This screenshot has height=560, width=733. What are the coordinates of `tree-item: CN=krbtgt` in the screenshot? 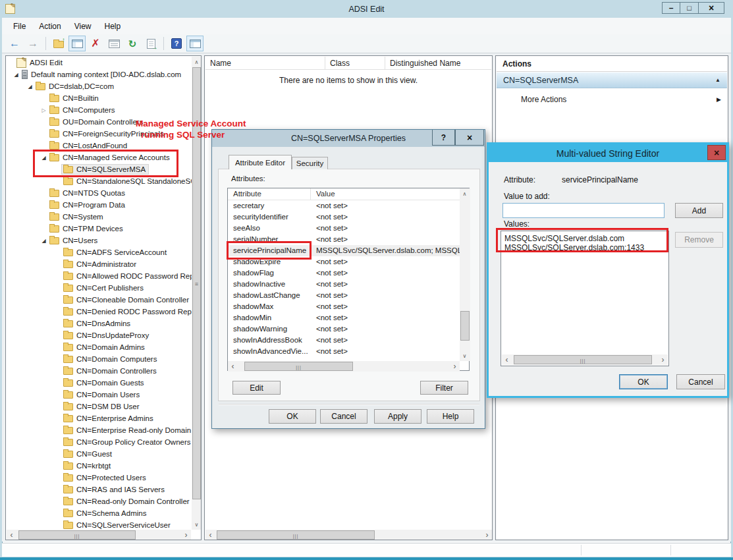 It's located at (99, 466).